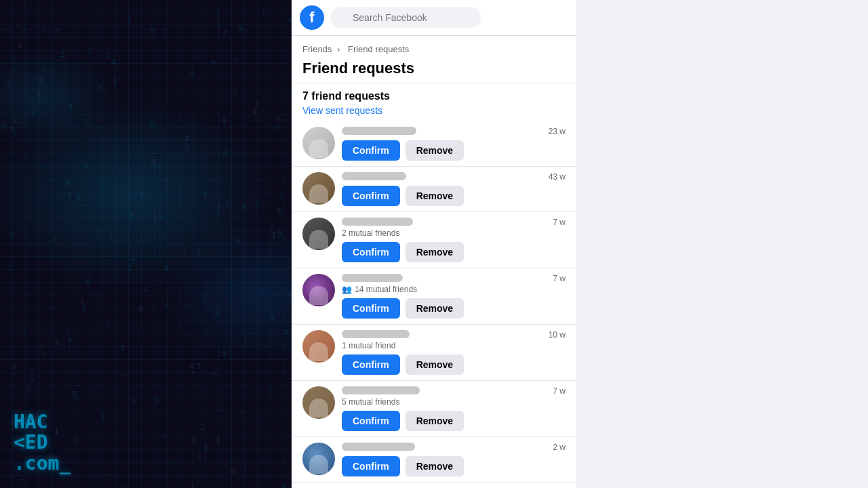  I want to click on request-item: 2 wConfirmRemove, so click(434, 460).